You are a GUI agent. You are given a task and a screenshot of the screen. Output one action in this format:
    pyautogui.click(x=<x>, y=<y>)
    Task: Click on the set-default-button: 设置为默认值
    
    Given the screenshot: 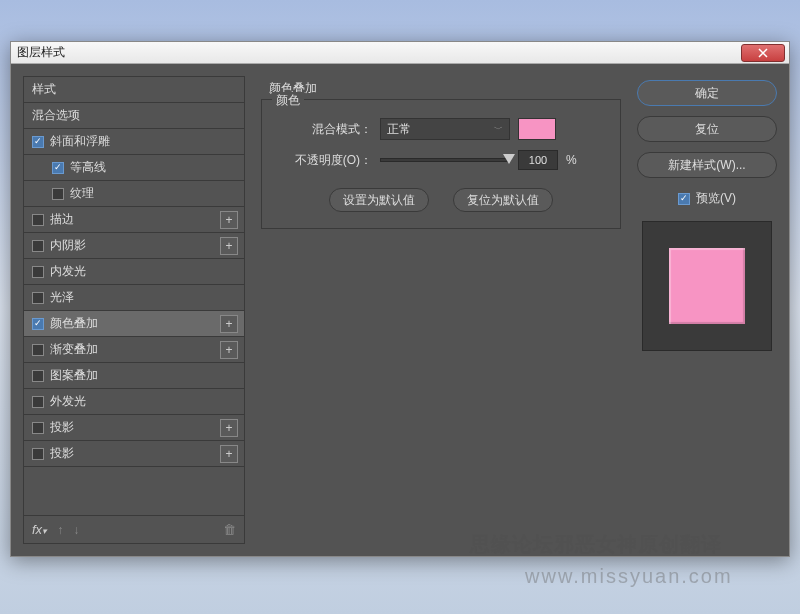 What is the action you would take?
    pyautogui.click(x=379, y=200)
    